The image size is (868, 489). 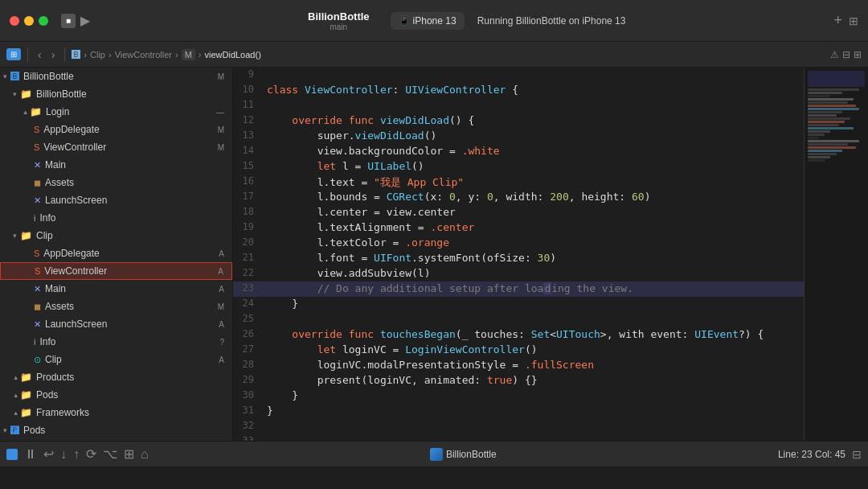 I want to click on sidebar-item-clip-assets: ◼ Assets M, so click(x=116, y=306).